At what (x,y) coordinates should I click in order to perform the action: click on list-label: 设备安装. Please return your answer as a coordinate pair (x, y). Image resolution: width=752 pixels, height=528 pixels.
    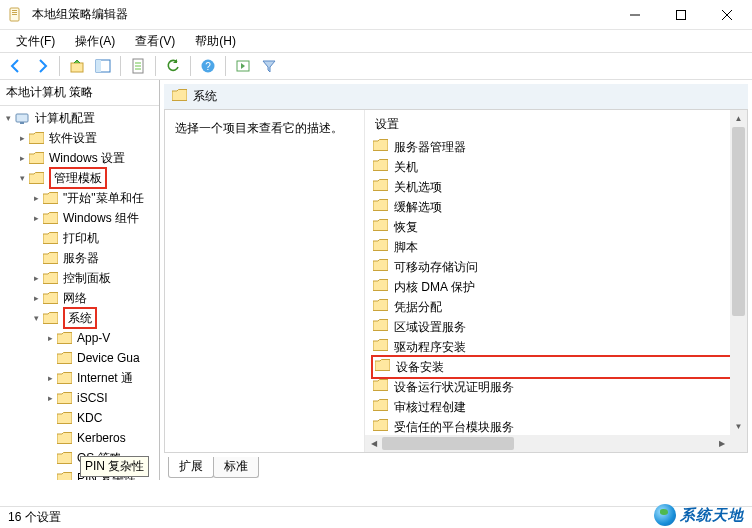
    Looking at the image, I should click on (420, 367).